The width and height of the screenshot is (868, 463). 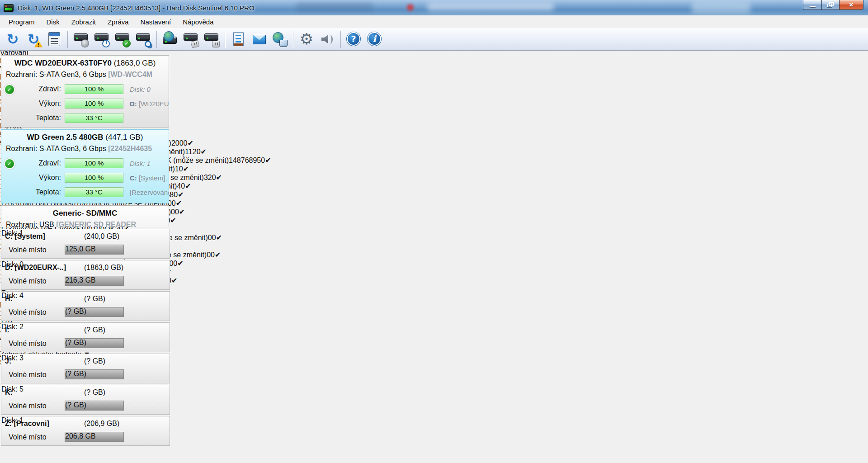 What do you see at coordinates (85, 275) in the screenshot?
I see `drive-item-d: D: [WD20EURX-..](1863,0 GB)Volné místo21…` at bounding box center [85, 275].